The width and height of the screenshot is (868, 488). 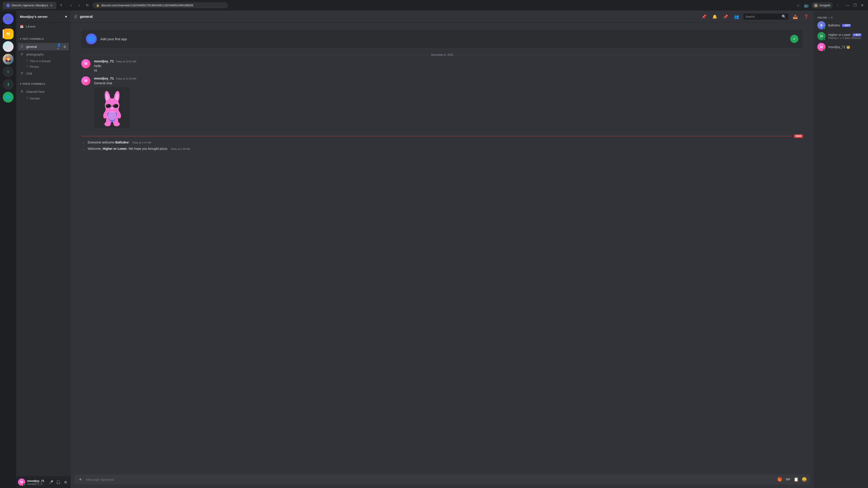 I want to click on discover-icon: 🌐, so click(x=8, y=97).